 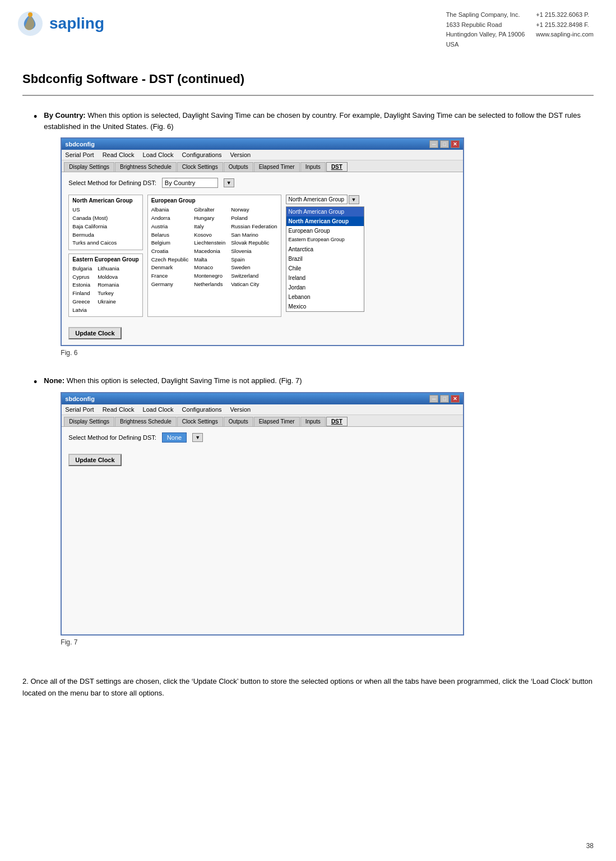 I want to click on right-dropdown: North American Group, so click(x=317, y=200).